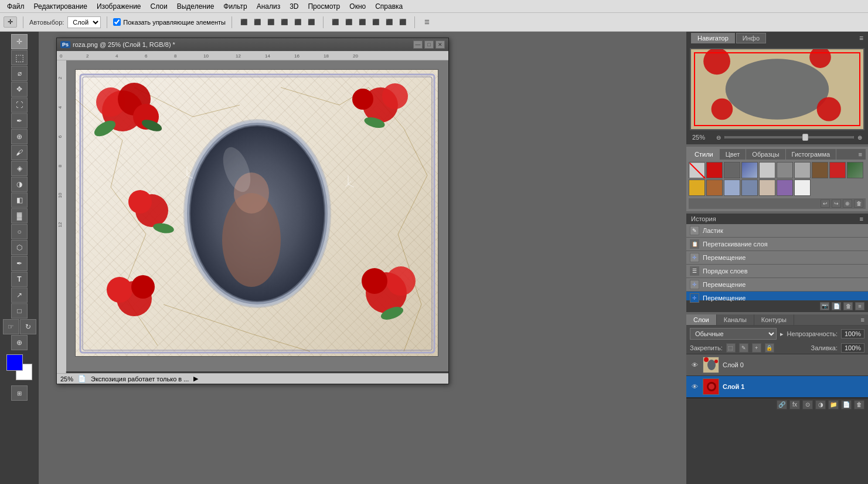 Image resolution: width=868 pixels, height=484 pixels. I want to click on menu-window: Окно, so click(358, 6).